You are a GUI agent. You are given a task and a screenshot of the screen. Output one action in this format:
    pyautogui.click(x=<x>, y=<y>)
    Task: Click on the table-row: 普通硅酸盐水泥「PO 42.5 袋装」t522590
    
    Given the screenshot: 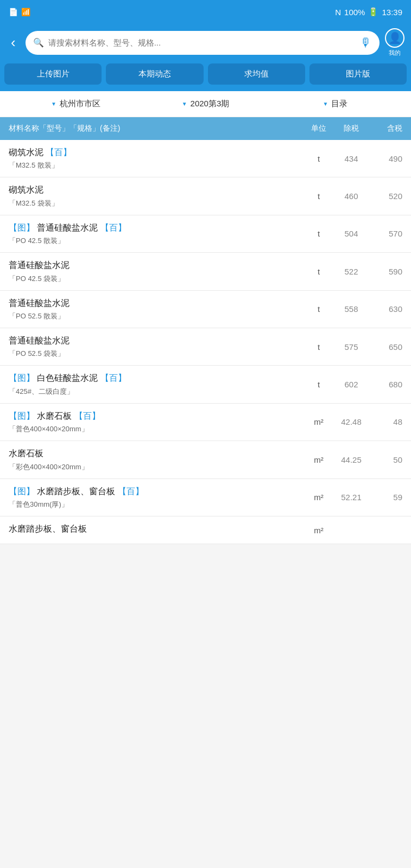 What is the action you would take?
    pyautogui.click(x=205, y=271)
    